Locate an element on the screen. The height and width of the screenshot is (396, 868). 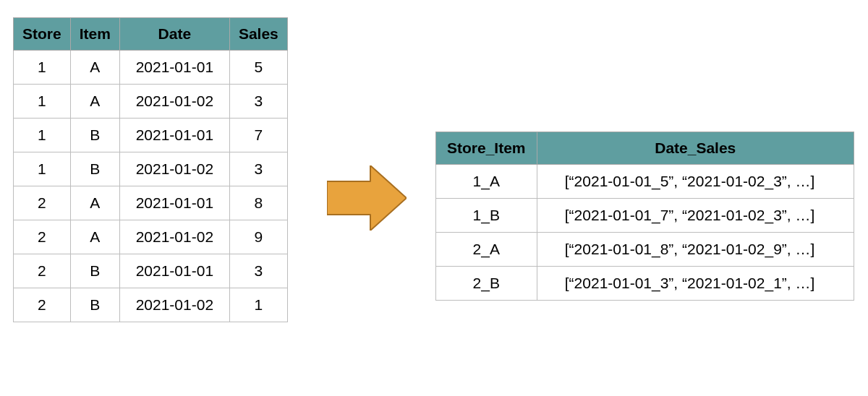
col-header-store-item: Store_Item is located at coordinates (486, 149).